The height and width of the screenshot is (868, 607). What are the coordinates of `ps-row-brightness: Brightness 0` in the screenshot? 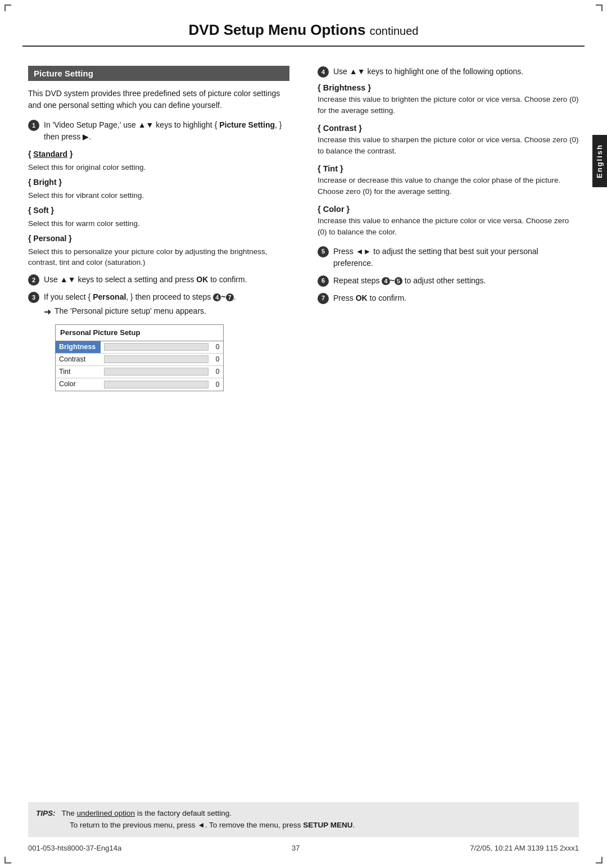 It's located at (139, 347).